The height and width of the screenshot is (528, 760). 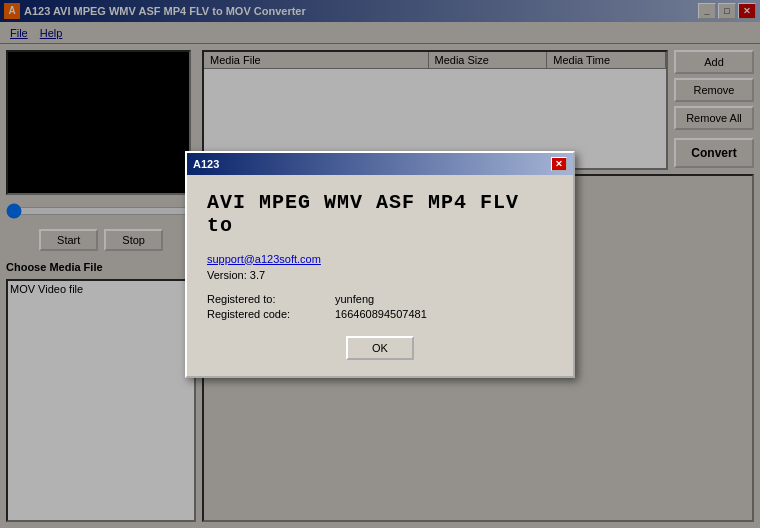 What do you see at coordinates (380, 299) in the screenshot?
I see `modal-reg-to-row: Registered to: yunfeng` at bounding box center [380, 299].